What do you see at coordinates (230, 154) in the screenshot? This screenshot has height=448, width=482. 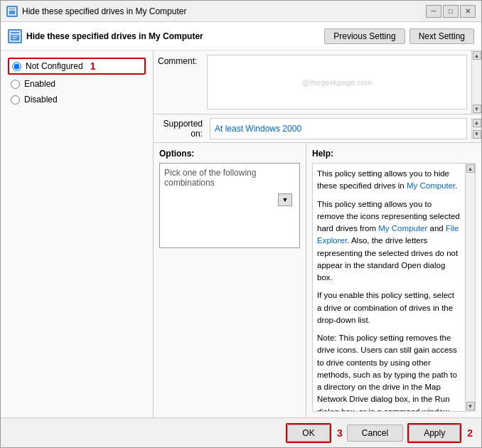 I see `options-label: Options:` at bounding box center [230, 154].